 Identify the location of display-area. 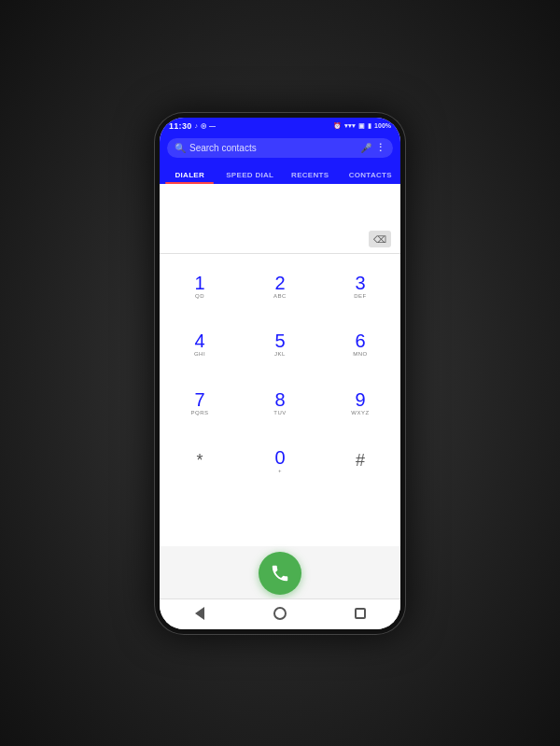
(280, 205).